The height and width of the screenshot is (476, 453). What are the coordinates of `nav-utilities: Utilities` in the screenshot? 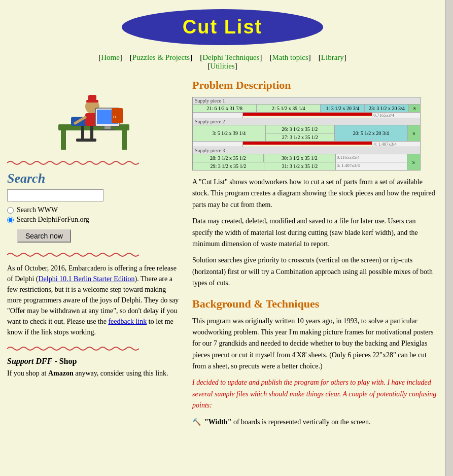 It's located at (222, 66).